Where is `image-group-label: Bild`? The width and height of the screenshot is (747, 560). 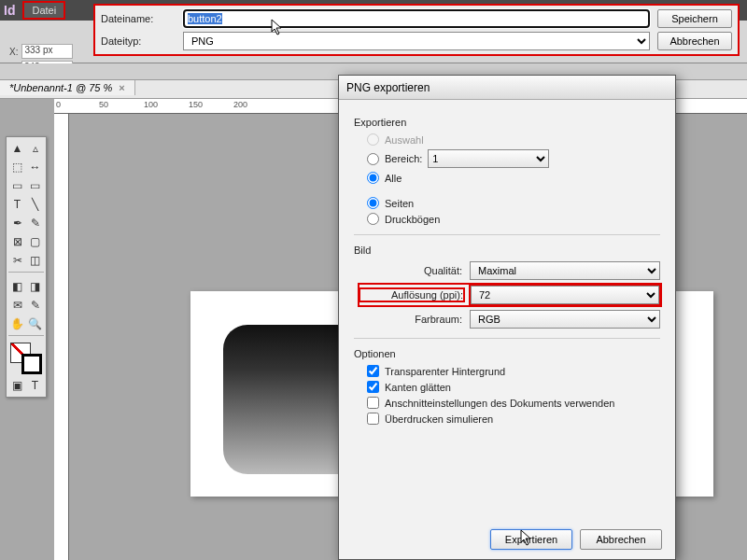
image-group-label: Bild is located at coordinates (507, 250).